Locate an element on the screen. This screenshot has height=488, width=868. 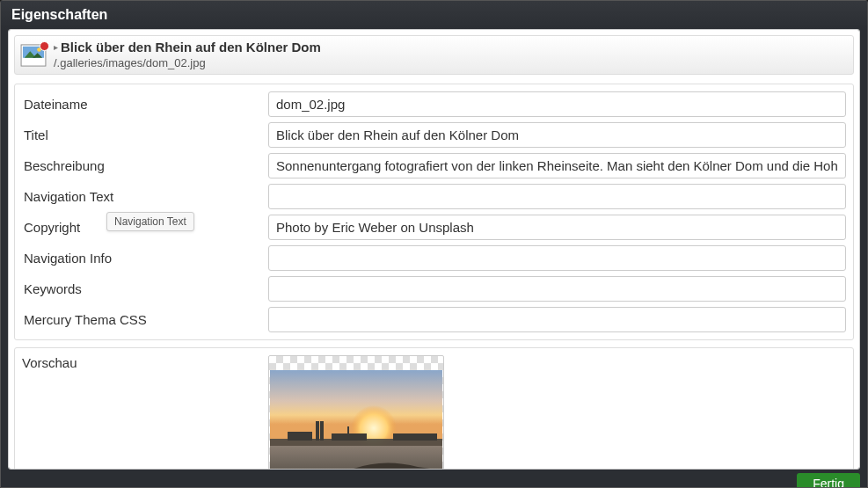
label-themecss: Mercury Thema CSS is located at coordinates (145, 320).